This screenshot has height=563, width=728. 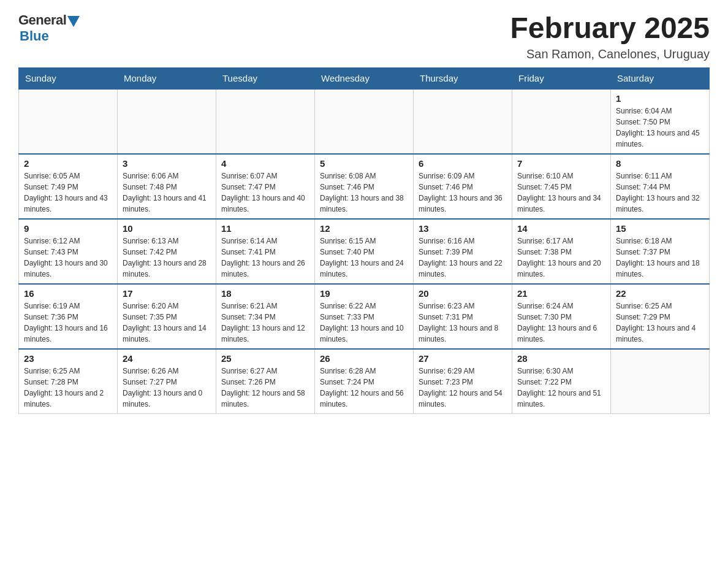 I want to click on title-area: February 2025 San Ramon, Canelones, Urug…, so click(x=610, y=37).